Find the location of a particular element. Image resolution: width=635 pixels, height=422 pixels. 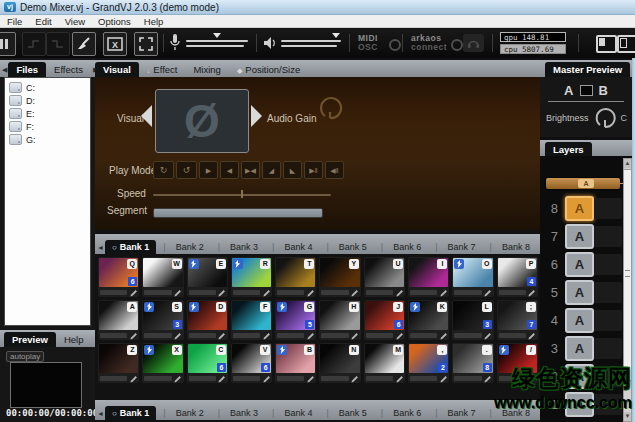

clip-cell-N: N is located at coordinates (340, 363).